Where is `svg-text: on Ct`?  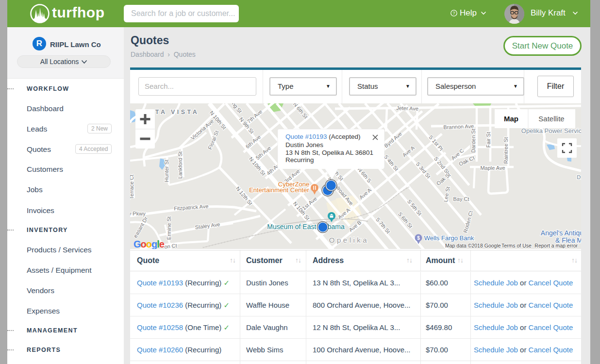 svg-text: on Ct is located at coordinates (171, 246).